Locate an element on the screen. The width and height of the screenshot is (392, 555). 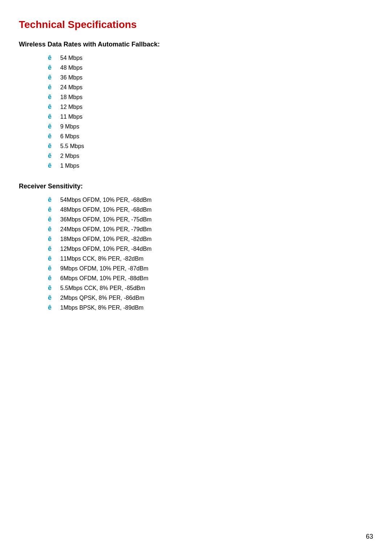
list-item: ê12 Mbps is located at coordinates (211, 107).